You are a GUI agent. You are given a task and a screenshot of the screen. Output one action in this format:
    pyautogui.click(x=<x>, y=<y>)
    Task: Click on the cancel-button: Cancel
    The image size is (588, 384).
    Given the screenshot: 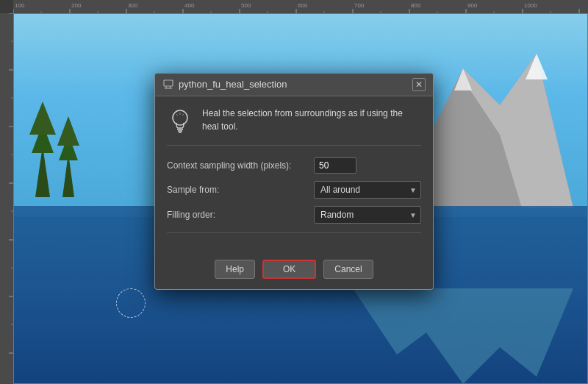 What is the action you would take?
    pyautogui.click(x=348, y=269)
    